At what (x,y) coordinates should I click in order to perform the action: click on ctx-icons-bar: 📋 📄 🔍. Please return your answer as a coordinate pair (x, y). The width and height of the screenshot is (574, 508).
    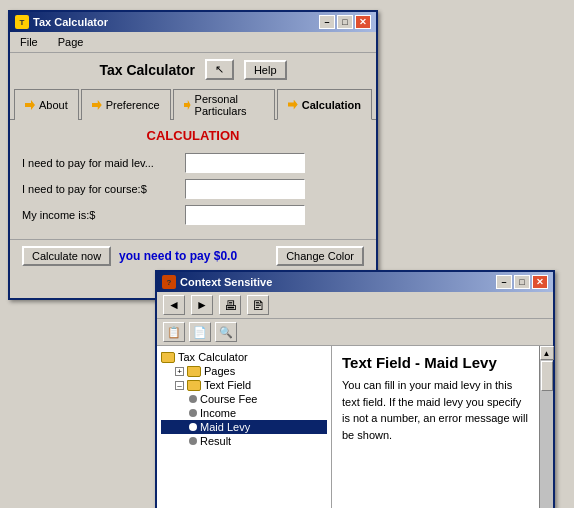
    Looking at the image, I should click on (355, 332).